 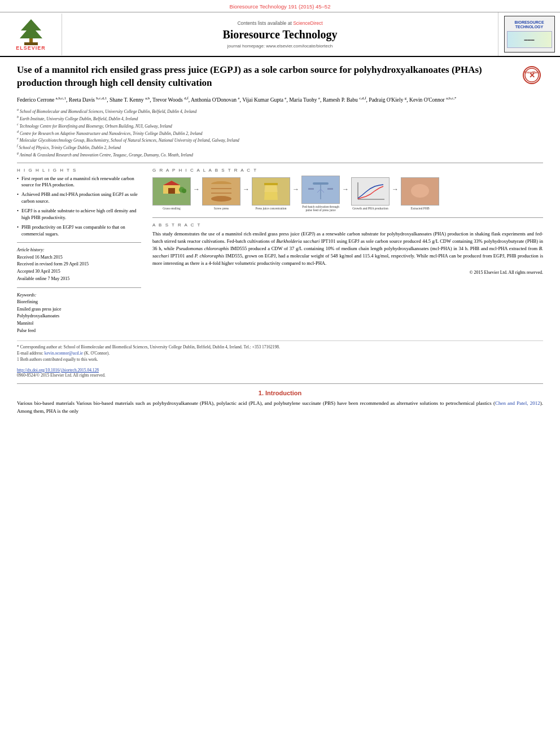 What do you see at coordinates (79, 265) in the screenshot?
I see `article-info-section: Article history: Received 16 March 2015 …` at bounding box center [79, 265].